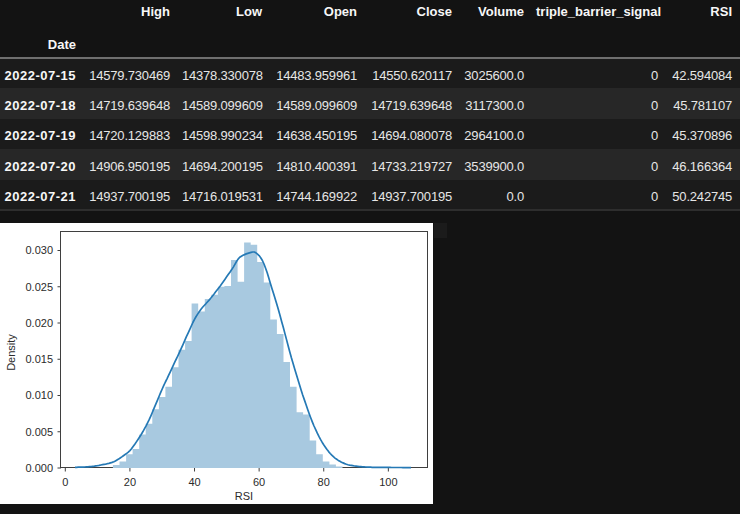  What do you see at coordinates (39, 323) in the screenshot?
I see `svg-text: 0.020` at bounding box center [39, 323].